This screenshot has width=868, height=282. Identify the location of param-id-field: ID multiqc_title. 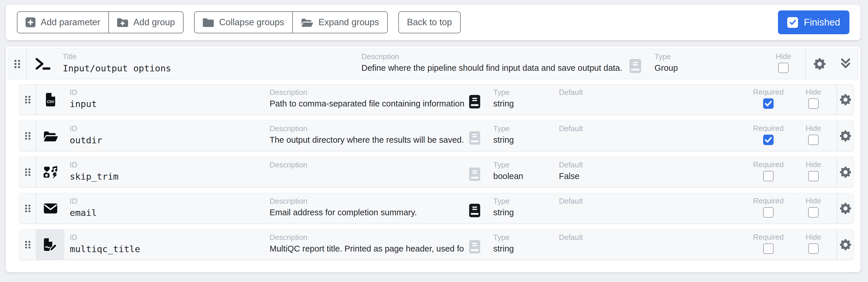
(167, 245).